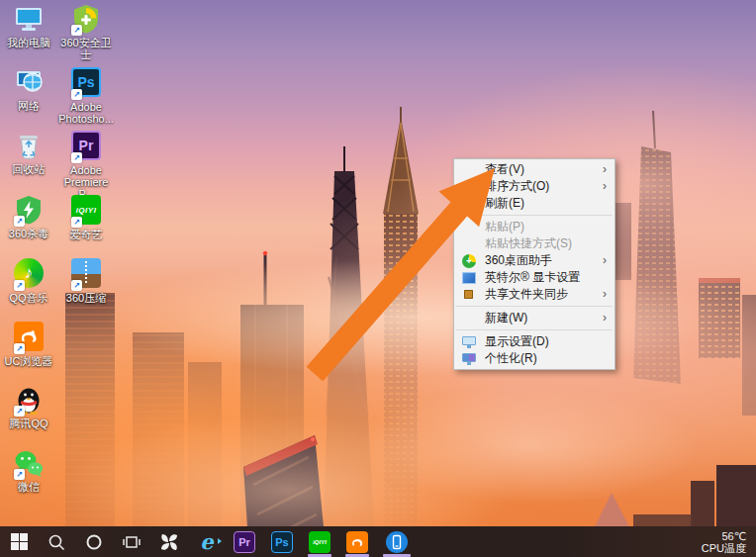 The width and height of the screenshot is (756, 557). I want to click on windows-logo-icon, so click(20, 542).